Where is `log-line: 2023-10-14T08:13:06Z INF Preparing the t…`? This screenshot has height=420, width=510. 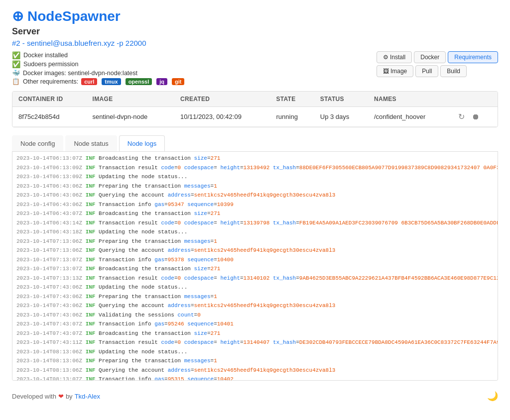 log-line: 2023-10-14T08:13:06Z INF Preparing the t… is located at coordinates (255, 361).